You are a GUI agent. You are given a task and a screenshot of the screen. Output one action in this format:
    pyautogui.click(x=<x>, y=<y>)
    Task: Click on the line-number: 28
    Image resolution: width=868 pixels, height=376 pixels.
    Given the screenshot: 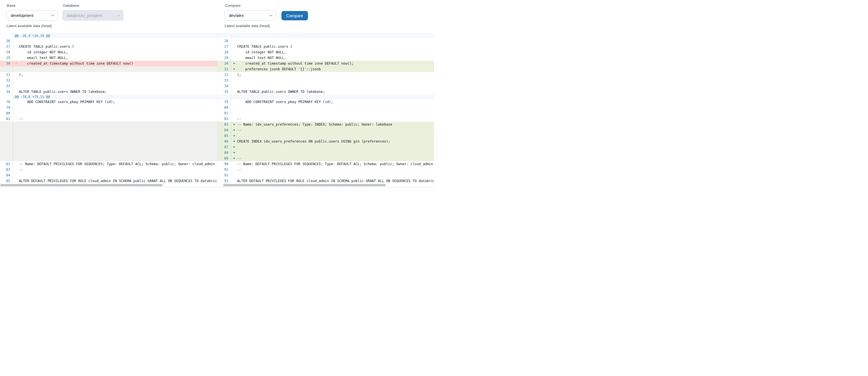 What is the action you would take?
    pyautogui.click(x=224, y=53)
    